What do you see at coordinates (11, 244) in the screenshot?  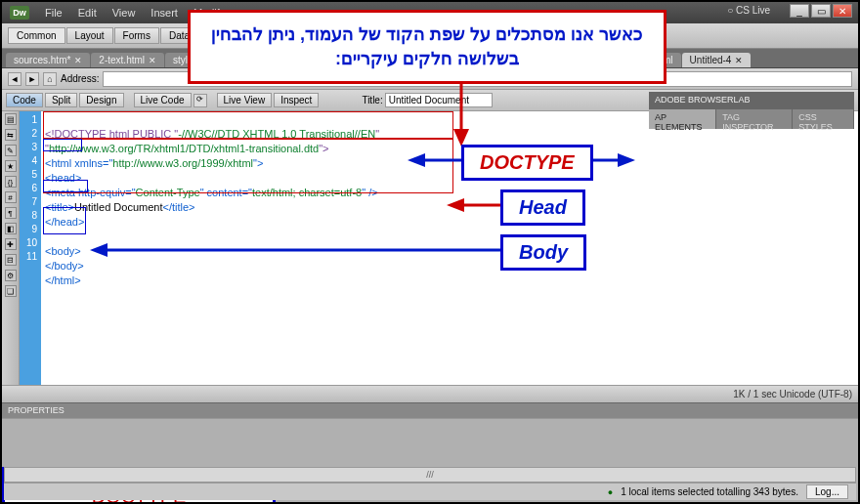 I see `tool-icon: ✚` at bounding box center [11, 244].